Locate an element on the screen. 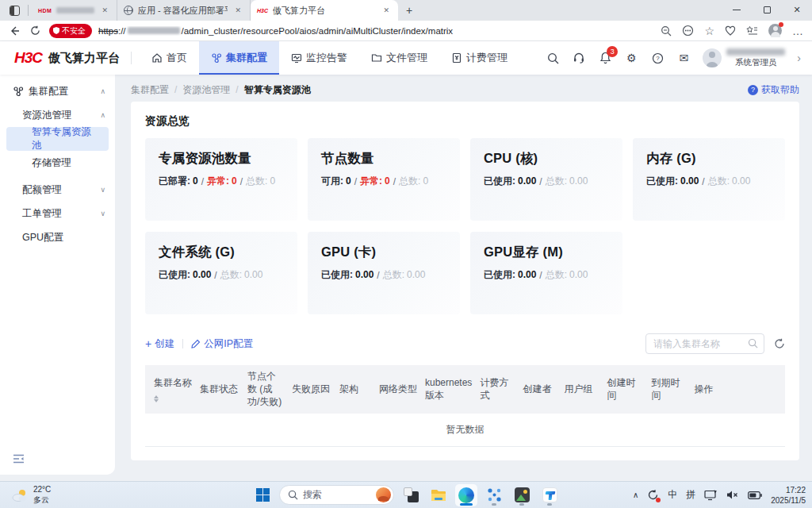 This screenshot has width=812, height=508. taskbar-app-screenshot-tool is located at coordinates (522, 495).